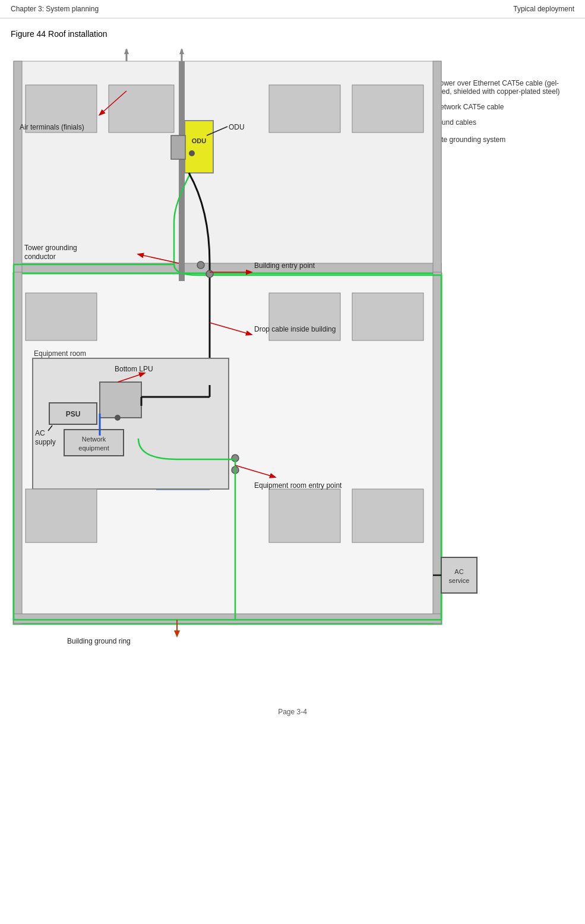 This screenshot has width=585, height=924. What do you see at coordinates (415, 107) in the screenshot?
I see `legend-line-blue` at bounding box center [415, 107].